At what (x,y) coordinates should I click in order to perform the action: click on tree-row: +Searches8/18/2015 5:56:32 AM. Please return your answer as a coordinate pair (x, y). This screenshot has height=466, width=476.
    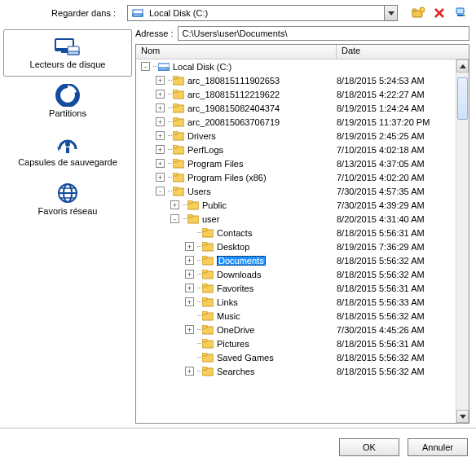
    Looking at the image, I should click on (296, 371).